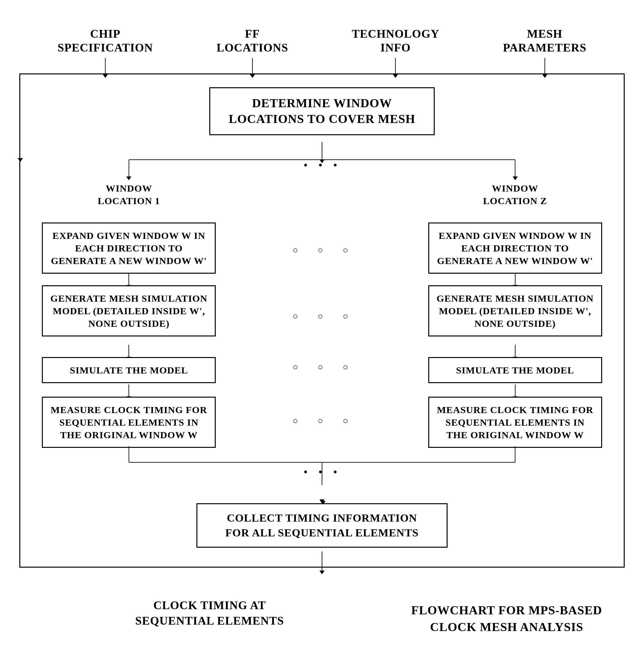 The height and width of the screenshot is (661, 644). Describe the element at coordinates (322, 367) in the screenshot. I see `dots-between-simulate: ○ ○ ○` at that location.